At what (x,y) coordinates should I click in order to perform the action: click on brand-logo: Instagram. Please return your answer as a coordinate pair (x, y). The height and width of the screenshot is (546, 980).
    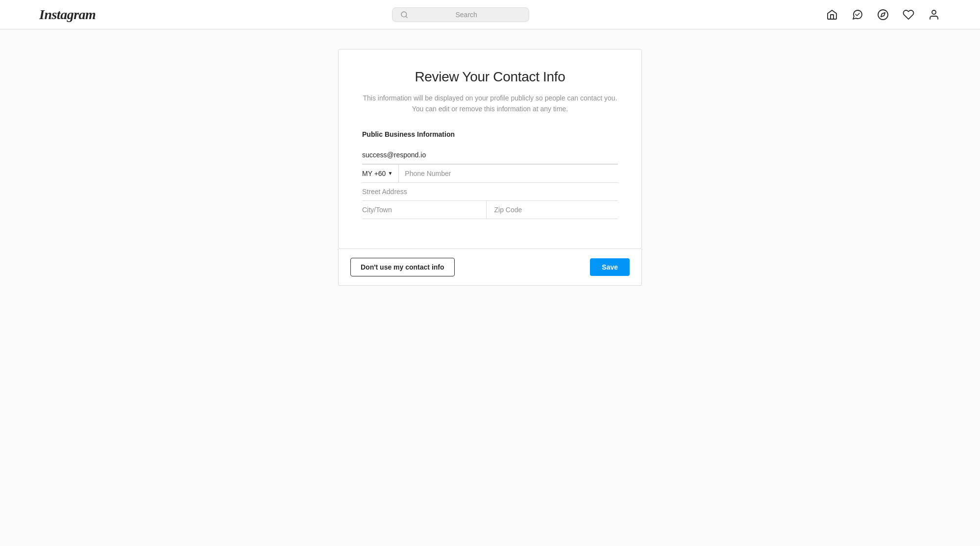
    Looking at the image, I should click on (68, 15).